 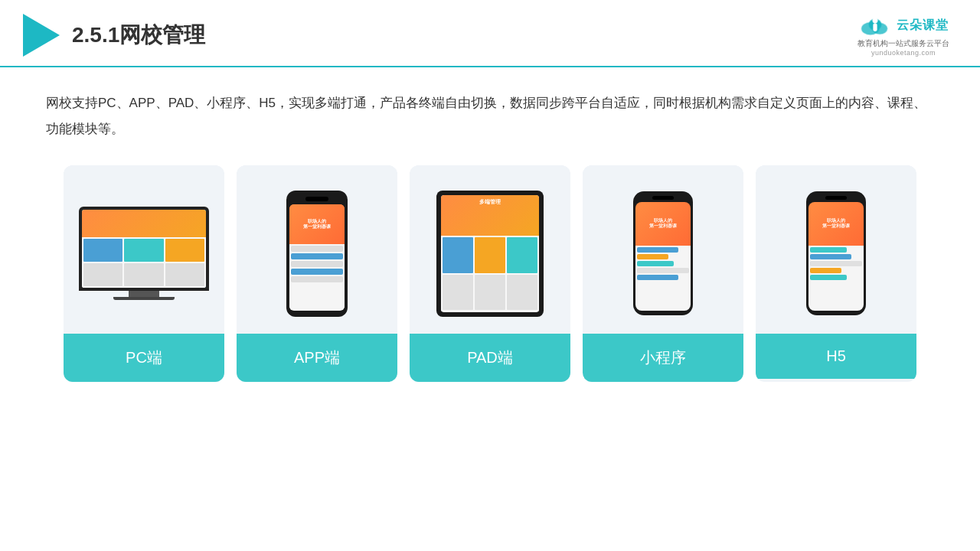 I want to click on app-phone-screen: 职场人的第一堂利器课, so click(x=317, y=257).